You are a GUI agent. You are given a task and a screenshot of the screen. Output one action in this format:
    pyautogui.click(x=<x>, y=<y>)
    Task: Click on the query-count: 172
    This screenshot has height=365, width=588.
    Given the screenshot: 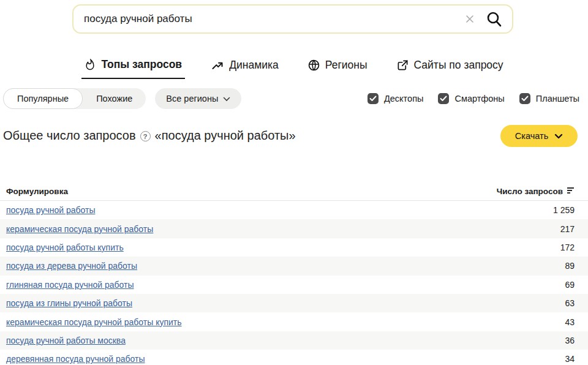 What is the action you would take?
    pyautogui.click(x=567, y=247)
    